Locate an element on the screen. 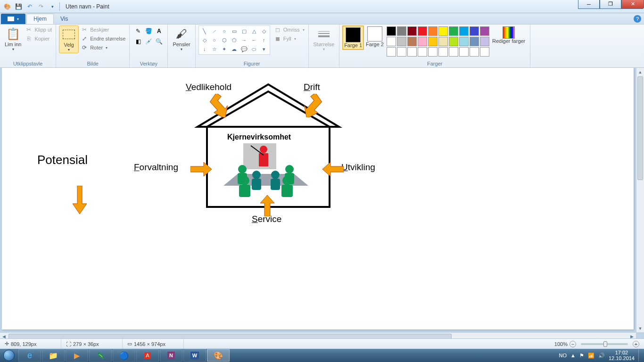 Image resolution: width=644 pixels, height=362 pixels. tab-view: Vis is located at coordinates (64, 19).